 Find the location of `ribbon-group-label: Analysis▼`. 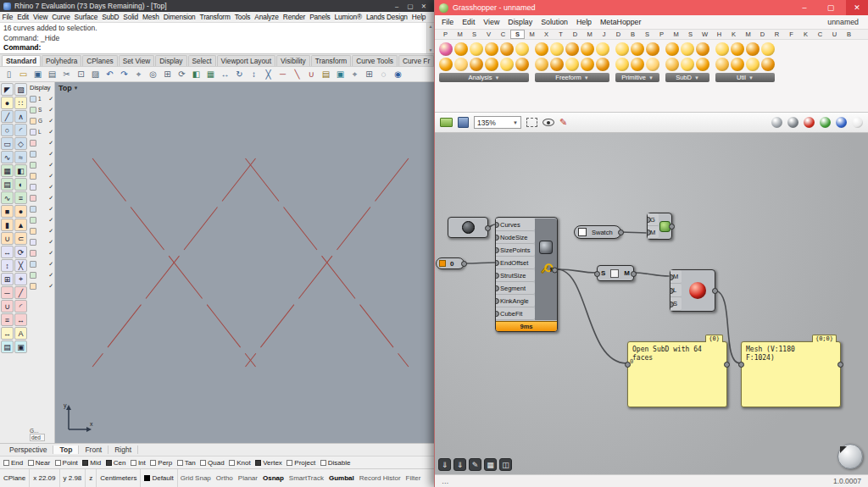

ribbon-group-label: Analysis▼ is located at coordinates (484, 78).